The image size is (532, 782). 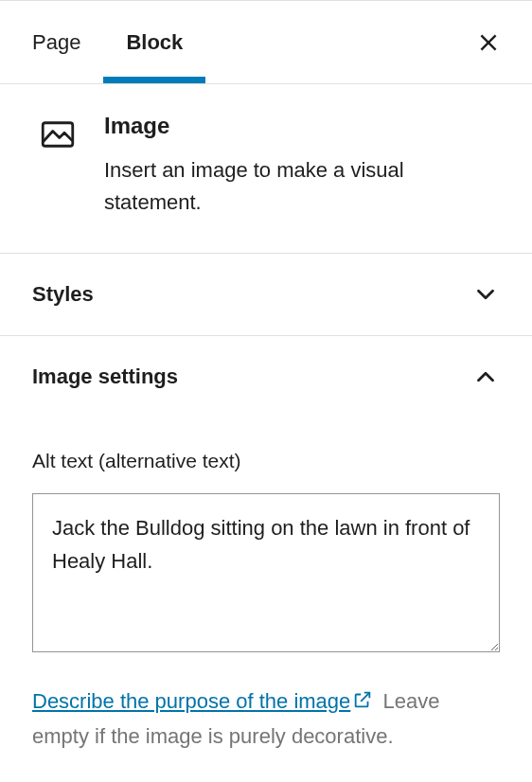 I want to click on tabs: Page Block, so click(x=102, y=42).